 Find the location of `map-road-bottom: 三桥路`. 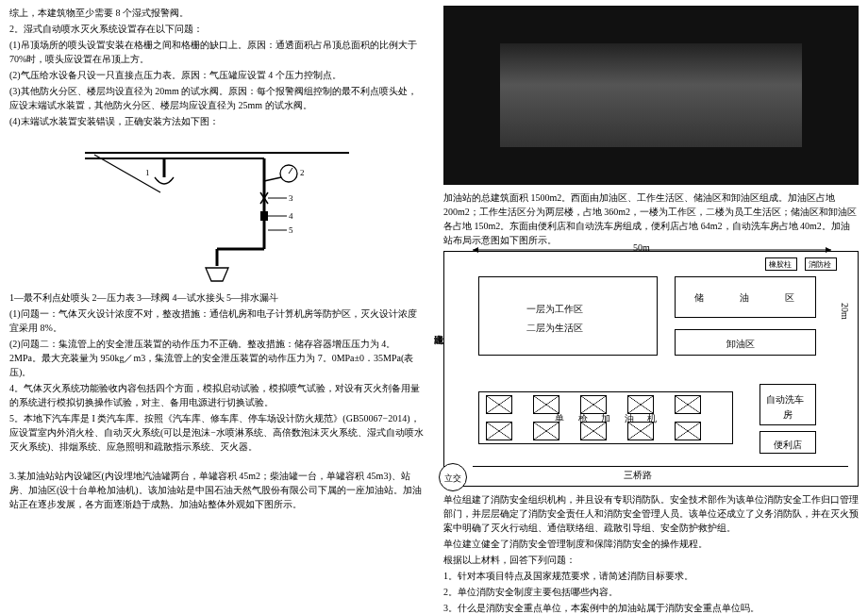

map-road-bottom: 三桥路 is located at coordinates (638, 475).